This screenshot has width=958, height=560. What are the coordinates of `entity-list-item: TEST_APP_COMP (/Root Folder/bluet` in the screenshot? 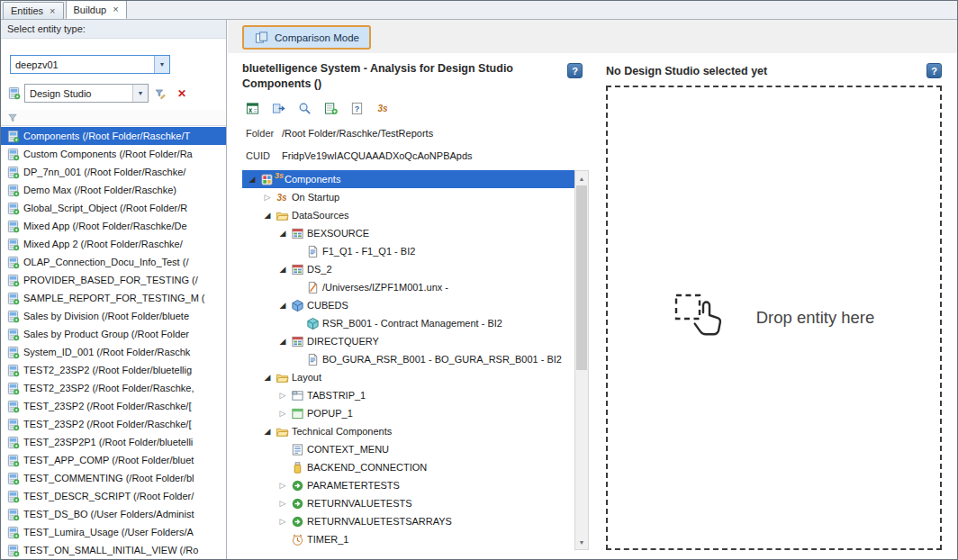 It's located at (113, 460).